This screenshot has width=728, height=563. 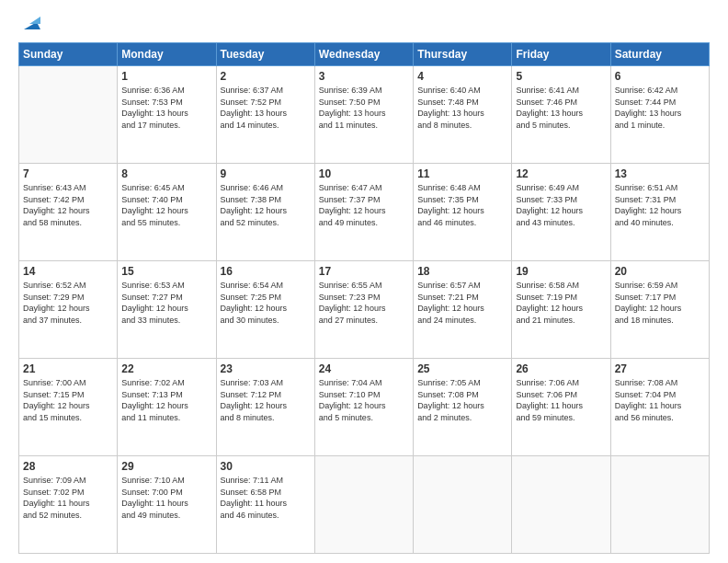 What do you see at coordinates (462, 205) in the screenshot?
I see `day-info: Sunrise: 6:48 AM Sunset: 7:35 PM Dayligh…` at bounding box center [462, 205].